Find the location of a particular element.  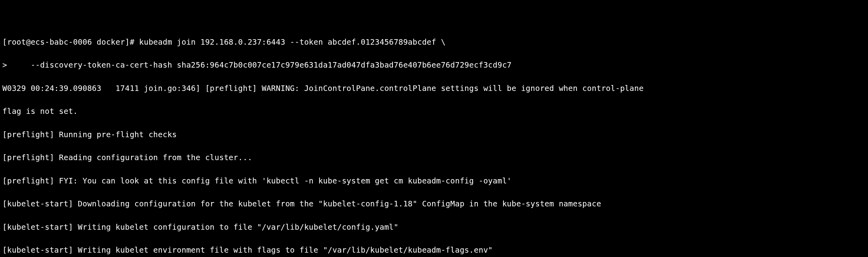

terminal-line: W0329 00:24:39.090863 17411 join.go:346]… is located at coordinates (434, 89).